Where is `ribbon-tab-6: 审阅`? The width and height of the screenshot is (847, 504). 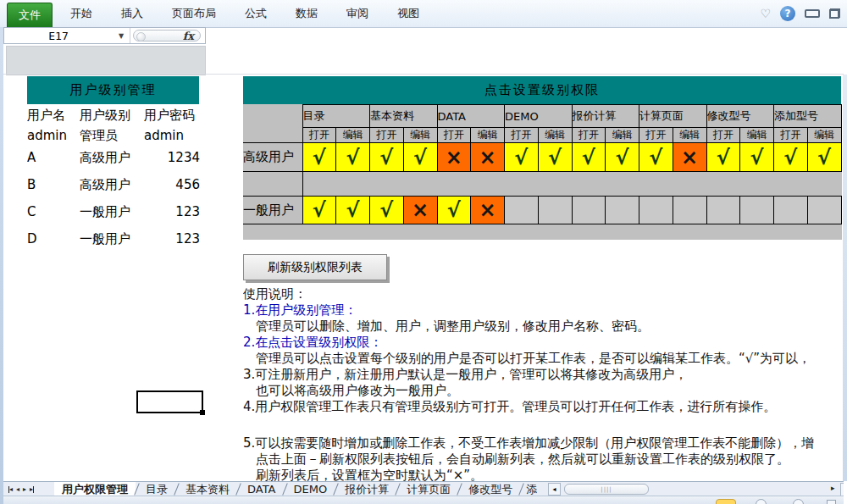 ribbon-tab-6: 审阅 is located at coordinates (357, 14).